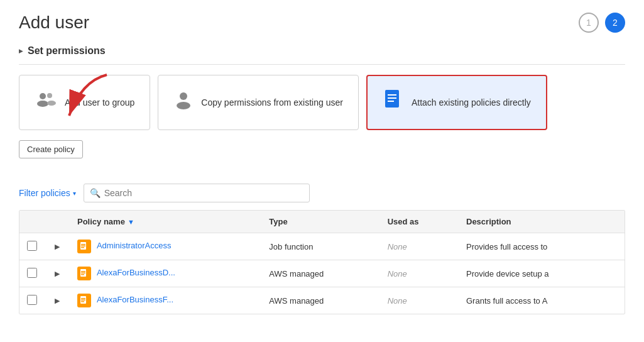 This screenshot has height=342, width=644. What do you see at coordinates (542, 222) in the screenshot?
I see `description-col-header: Description` at bounding box center [542, 222].